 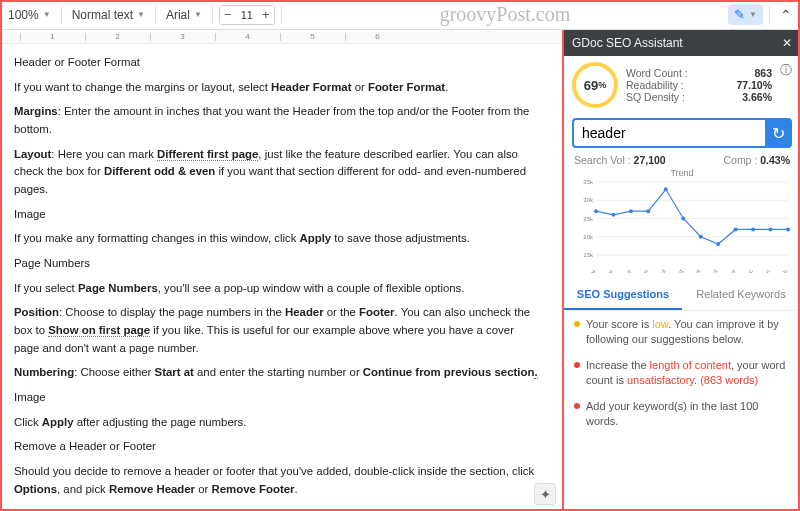 What do you see at coordinates (682, 161) in the screenshot?
I see `keyword-metrics: Search Vol : 27,100 Comp : 0.43%` at bounding box center [682, 161].